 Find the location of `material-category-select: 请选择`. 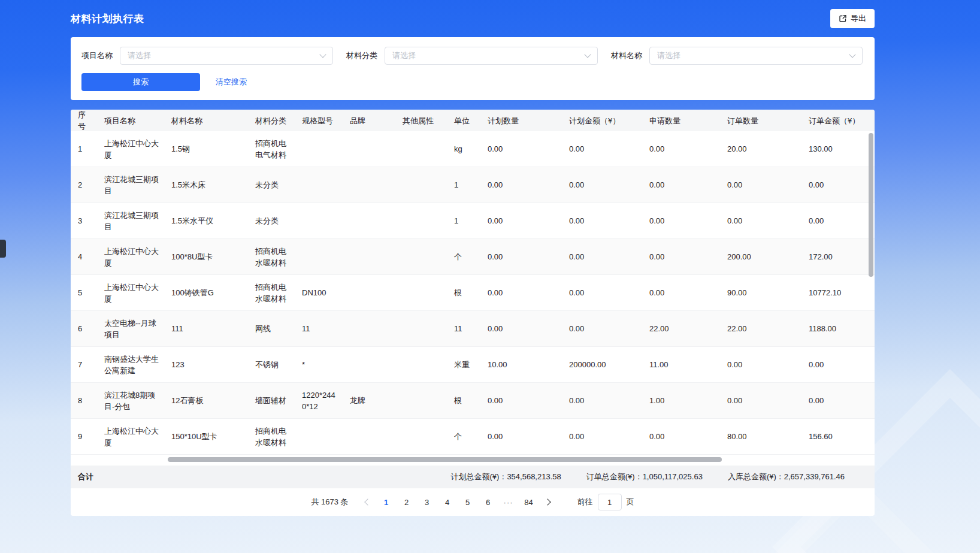

material-category-select: 请选择 is located at coordinates (491, 56).